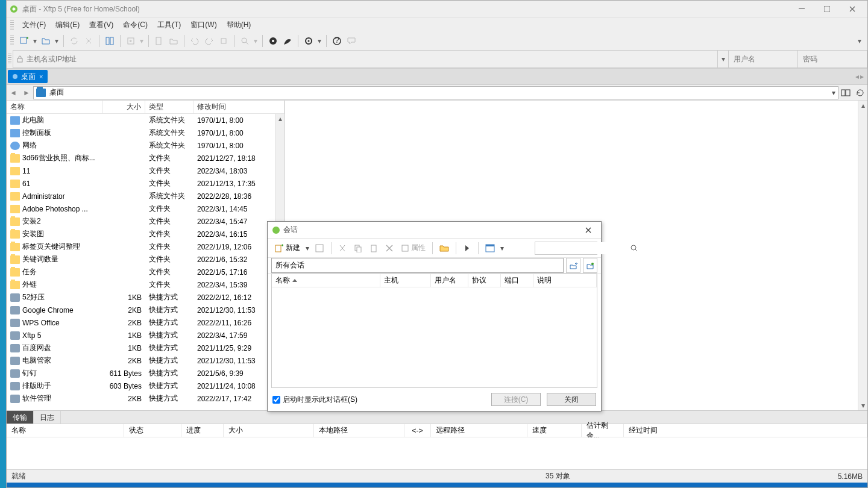  Describe the element at coordinates (146, 259) in the screenshot. I see `file-row: 关键词数量文件夹2022/1/6, 15:32` at that location.